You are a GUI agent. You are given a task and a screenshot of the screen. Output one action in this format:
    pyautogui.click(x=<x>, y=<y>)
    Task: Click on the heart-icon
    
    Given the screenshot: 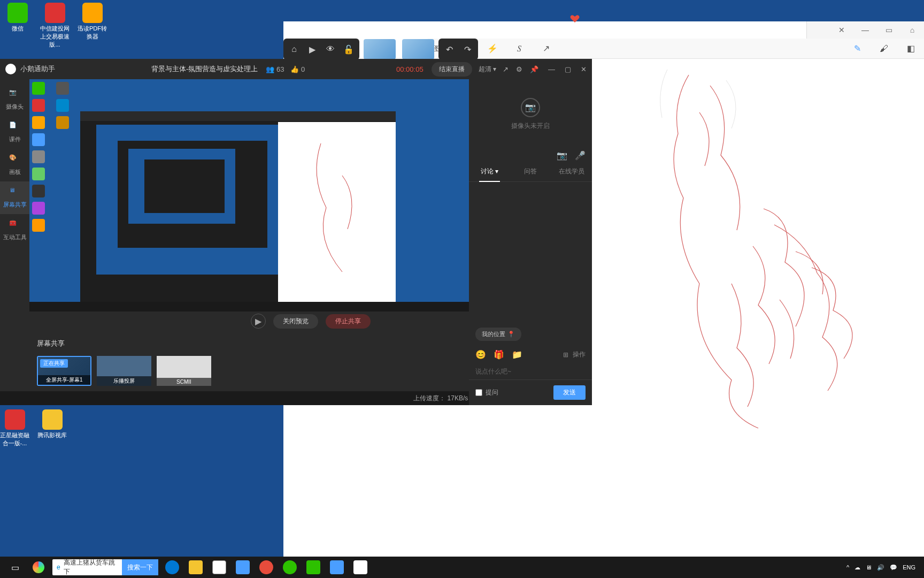 What is the action you would take?
    pyautogui.click(x=575, y=19)
    